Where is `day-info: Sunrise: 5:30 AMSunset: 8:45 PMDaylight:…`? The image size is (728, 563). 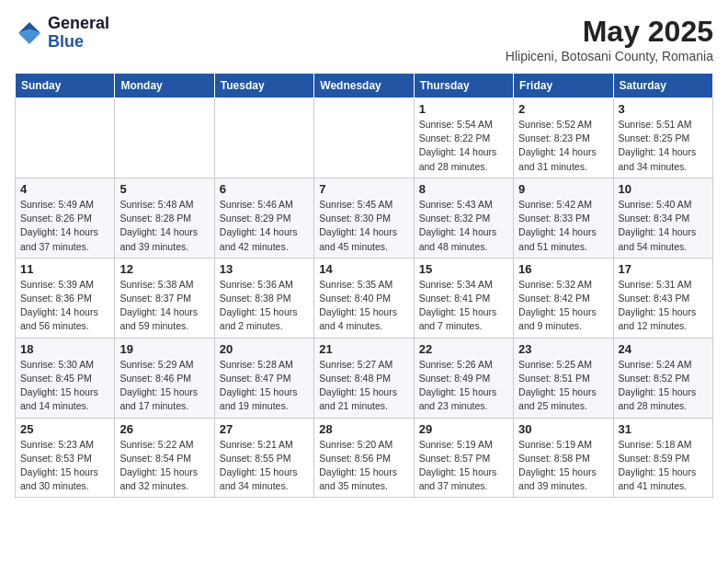
day-info: Sunrise: 5:30 AMSunset: 8:45 PMDaylight:… is located at coordinates (64, 386).